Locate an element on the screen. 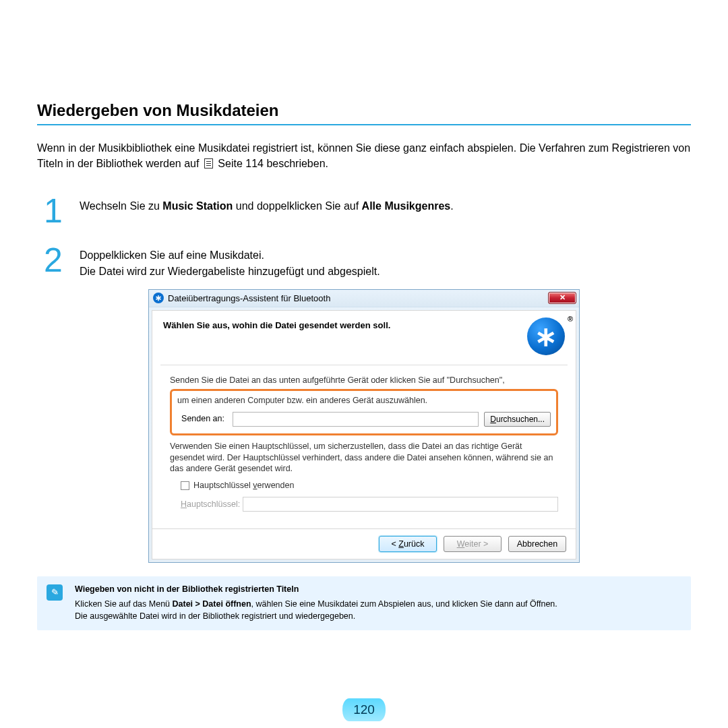 This screenshot has width=728, height=728. separator is located at coordinates (364, 365).